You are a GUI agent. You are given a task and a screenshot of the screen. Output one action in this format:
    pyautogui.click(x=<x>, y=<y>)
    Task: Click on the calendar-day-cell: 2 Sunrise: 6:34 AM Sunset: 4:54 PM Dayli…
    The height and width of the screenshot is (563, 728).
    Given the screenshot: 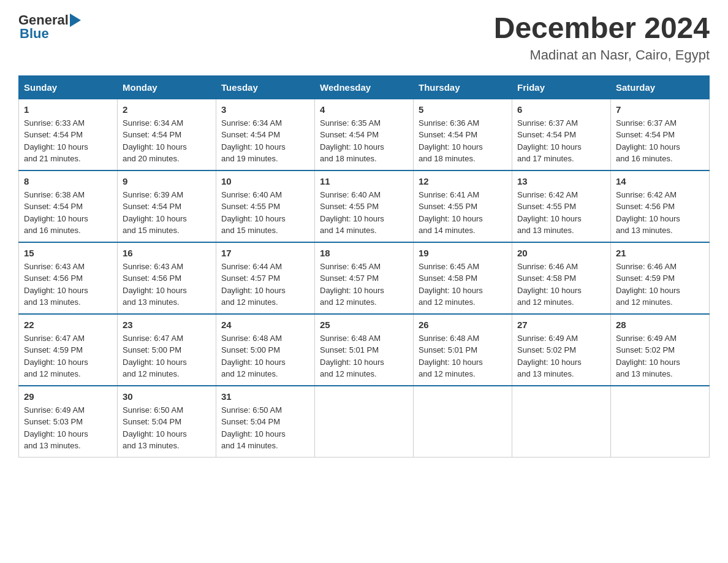 What is the action you would take?
    pyautogui.click(x=167, y=135)
    